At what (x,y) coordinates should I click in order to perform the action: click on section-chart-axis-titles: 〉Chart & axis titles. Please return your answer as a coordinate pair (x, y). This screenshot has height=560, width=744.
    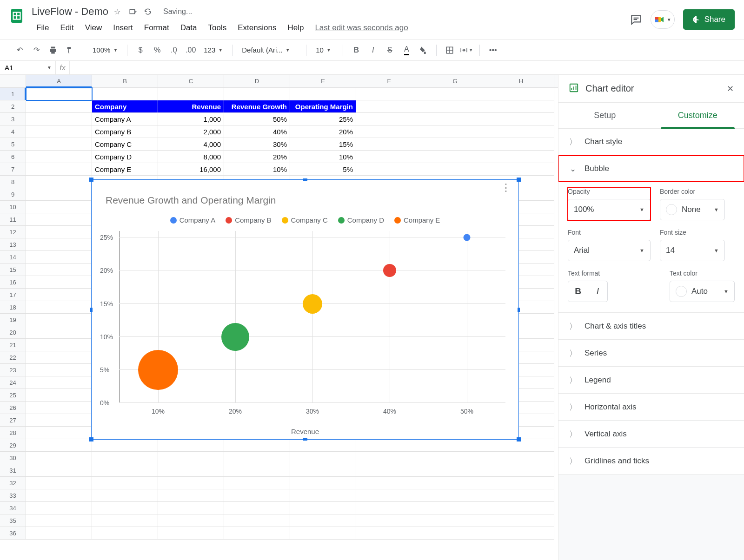
    Looking at the image, I should click on (651, 326).